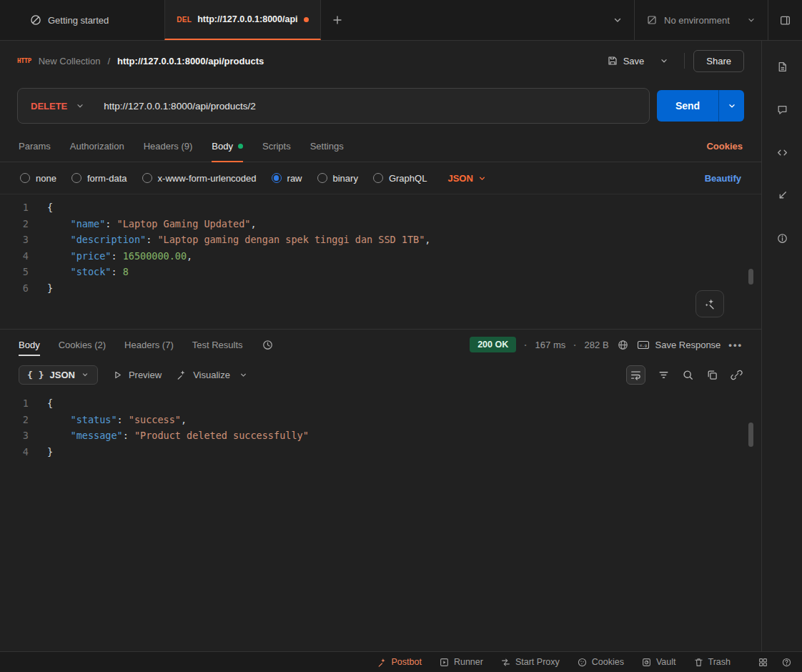 This screenshot has height=672, width=802. What do you see at coordinates (725, 146) in the screenshot?
I see `cookies-link: Cookies` at bounding box center [725, 146].